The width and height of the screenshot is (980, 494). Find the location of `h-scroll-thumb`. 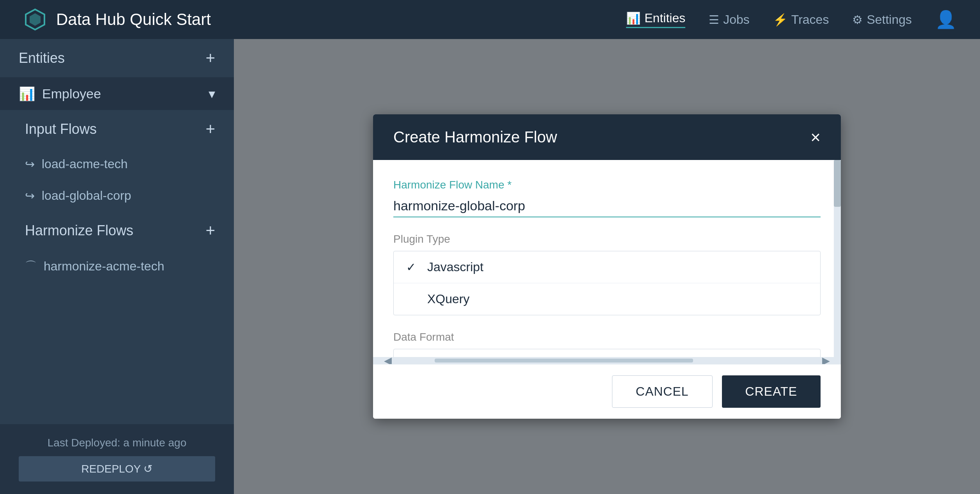

h-scroll-thumb is located at coordinates (564, 361).